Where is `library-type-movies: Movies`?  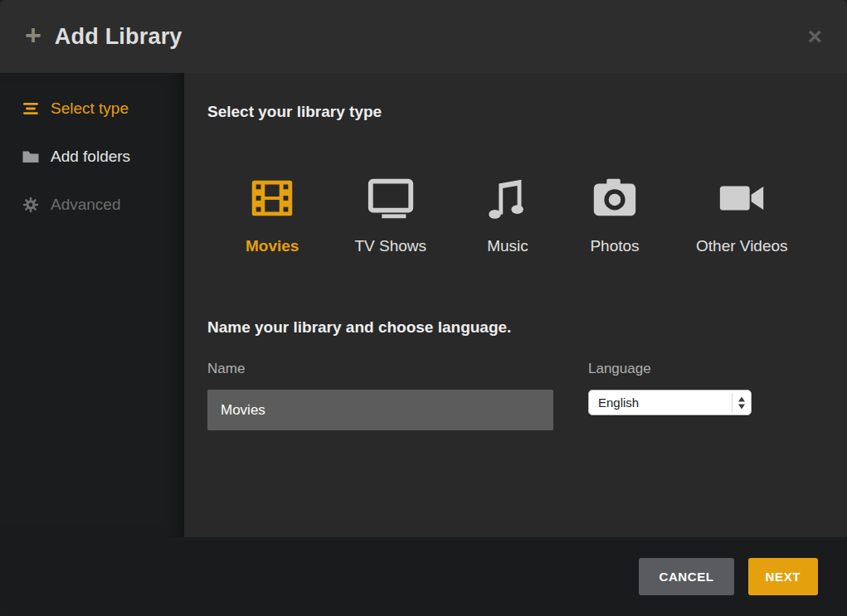 library-type-movies: Movies is located at coordinates (272, 214).